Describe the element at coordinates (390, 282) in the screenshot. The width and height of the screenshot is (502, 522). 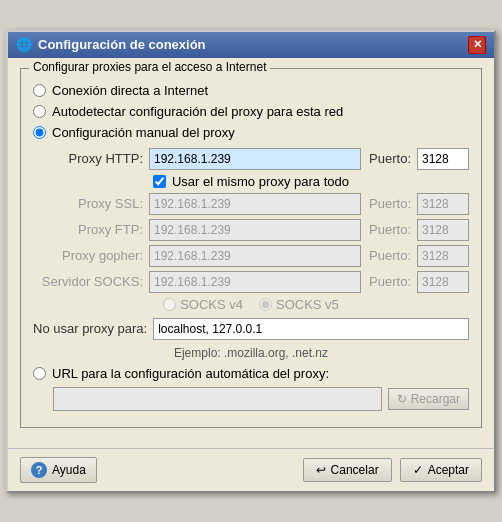
I see `socks-port-label: Puerto:` at that location.